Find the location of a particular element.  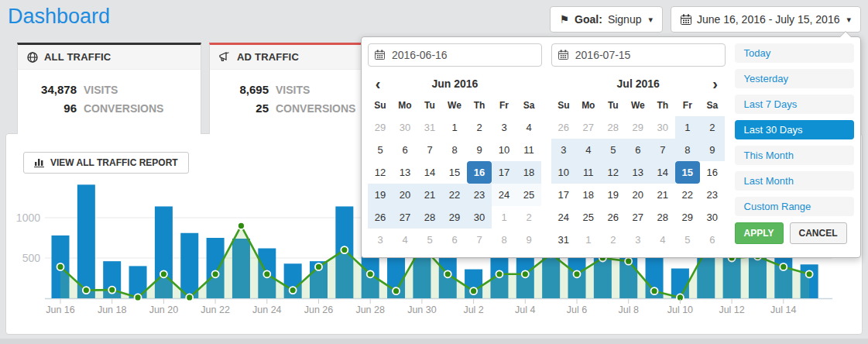

range-option-custom-range: Custom Range is located at coordinates (794, 206).